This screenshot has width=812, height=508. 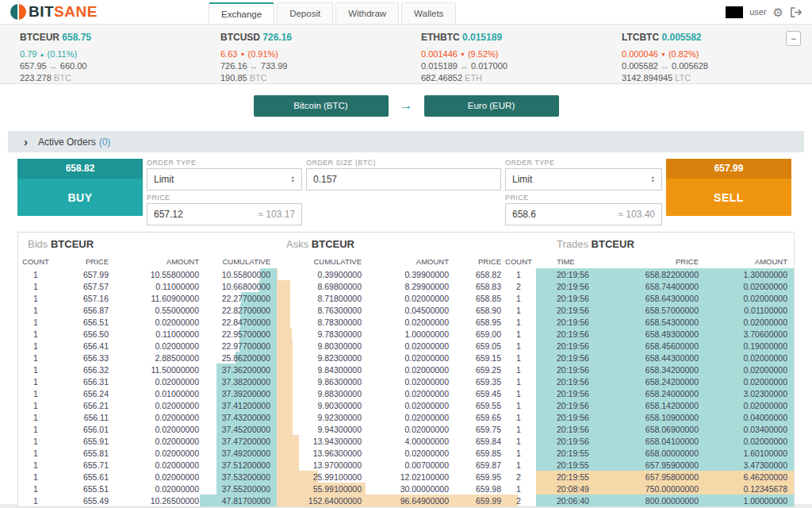 What do you see at coordinates (147, 405) in the screenshot?
I see `bid-row: 1656.210.0200000037.41200000` at bounding box center [147, 405].